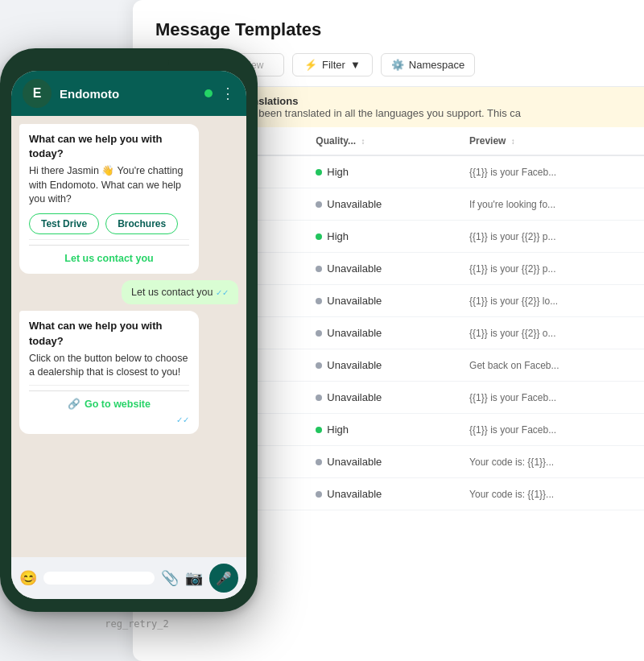 Image resolution: width=644 pixels, height=661 pixels. What do you see at coordinates (129, 292) in the screenshot?
I see `sent-message-wrapper: Let us contact you ✓✓` at bounding box center [129, 292].